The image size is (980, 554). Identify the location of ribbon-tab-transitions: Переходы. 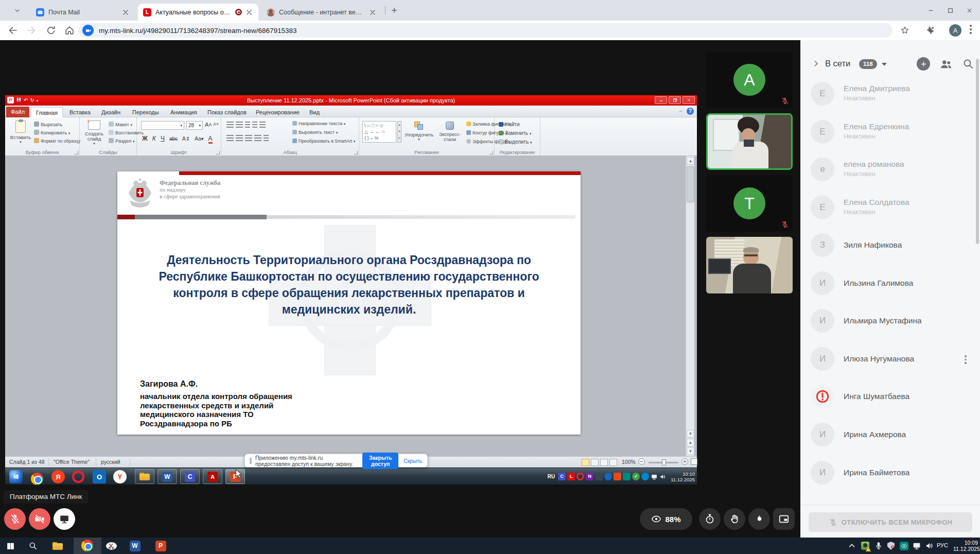
(146, 112).